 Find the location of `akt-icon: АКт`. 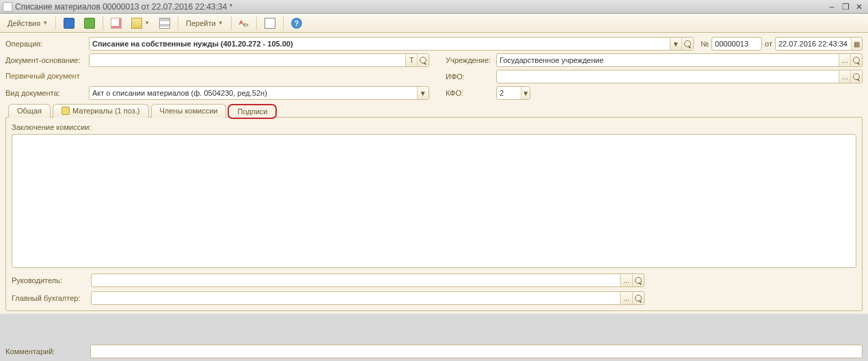

akt-icon: АКт is located at coordinates (244, 23).